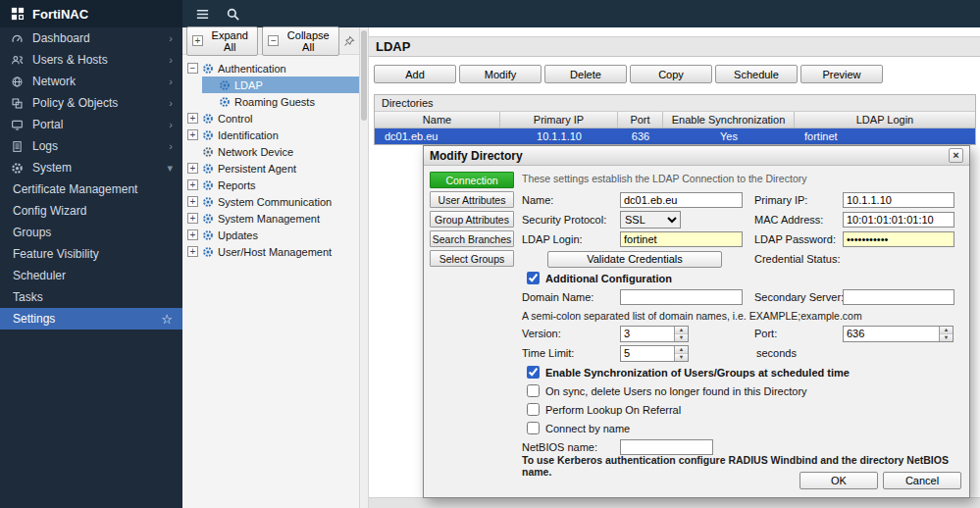  I want to click on scrollbar-thumb, so click(364, 76).